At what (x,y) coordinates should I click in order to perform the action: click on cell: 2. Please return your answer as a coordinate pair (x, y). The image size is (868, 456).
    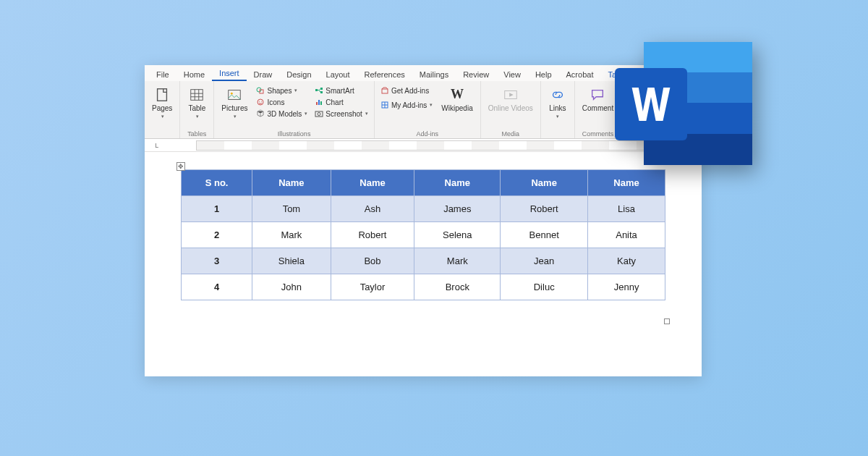
    Looking at the image, I should click on (217, 235).